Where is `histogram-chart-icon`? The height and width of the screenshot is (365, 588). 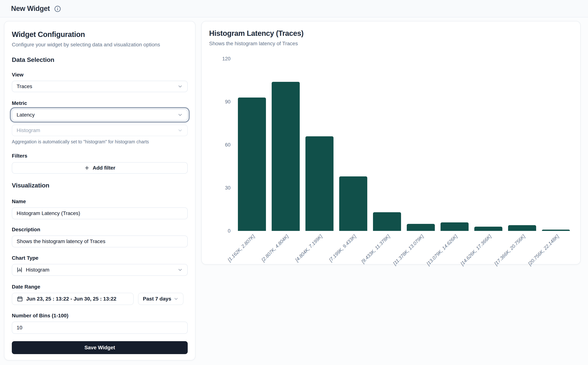
histogram-chart-icon is located at coordinates (20, 270).